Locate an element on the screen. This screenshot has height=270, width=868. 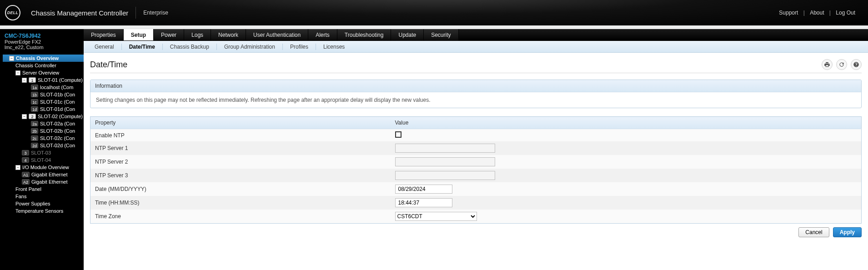
support-link: Support is located at coordinates (788, 13).